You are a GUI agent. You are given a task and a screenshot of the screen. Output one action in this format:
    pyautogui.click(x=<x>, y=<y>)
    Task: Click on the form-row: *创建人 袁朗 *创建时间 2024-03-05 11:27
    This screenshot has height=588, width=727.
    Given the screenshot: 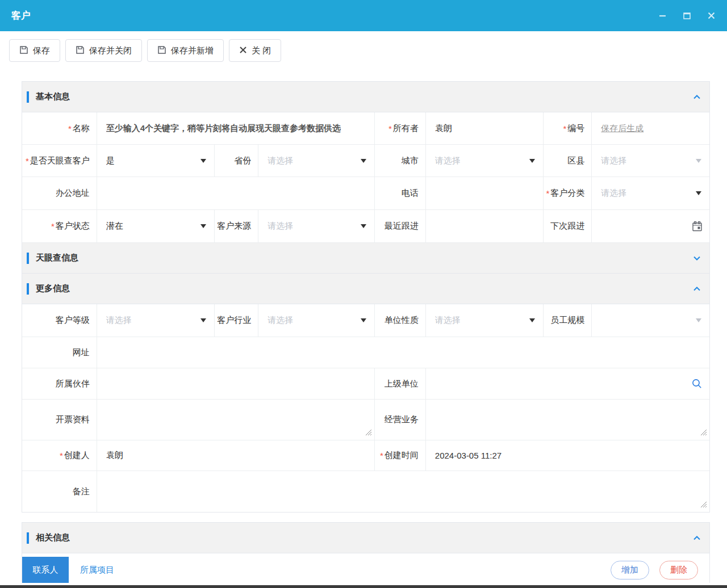 What is the action you would take?
    pyautogui.click(x=366, y=456)
    